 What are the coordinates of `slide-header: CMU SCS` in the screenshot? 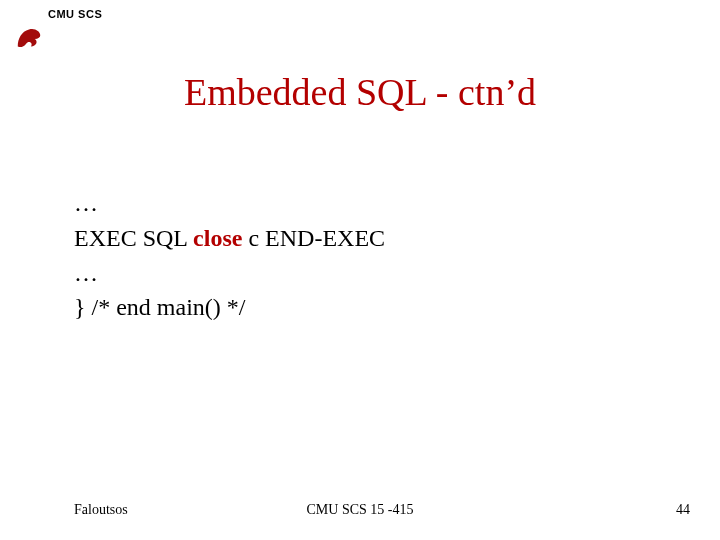 It's located at (75, 14).